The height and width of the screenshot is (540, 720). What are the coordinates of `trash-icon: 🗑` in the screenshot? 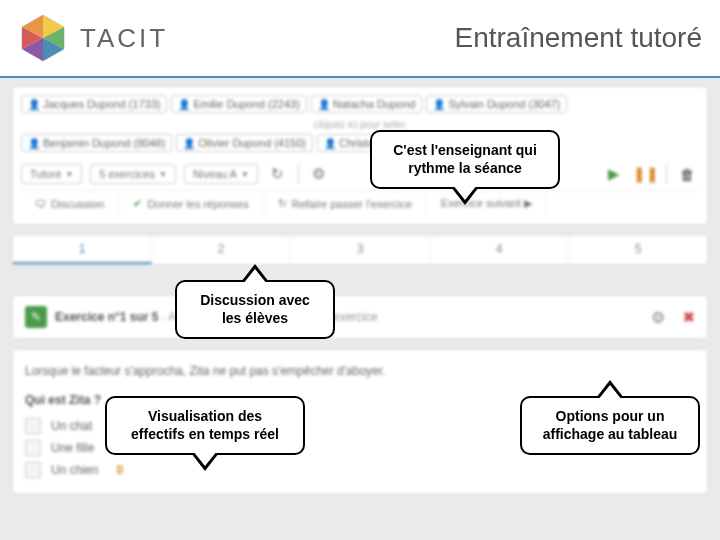 It's located at (688, 174).